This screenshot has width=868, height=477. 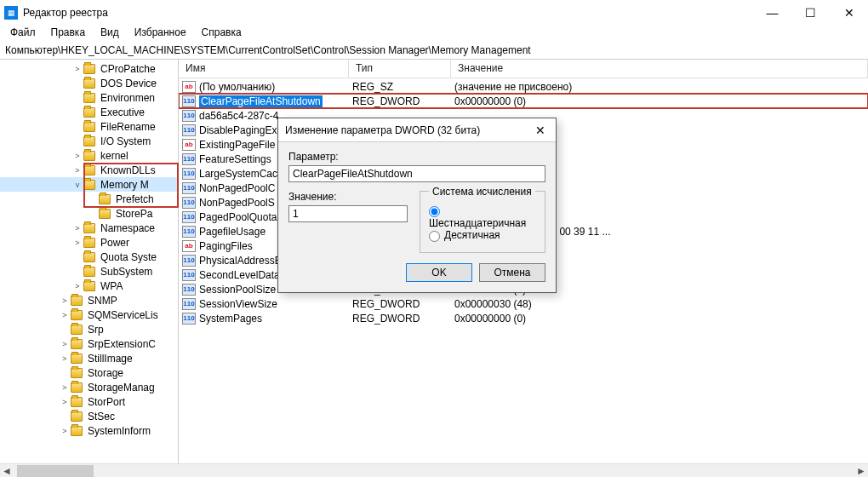 What do you see at coordinates (232, 232) in the screenshot?
I see `row-name: PagefileUsage` at bounding box center [232, 232].